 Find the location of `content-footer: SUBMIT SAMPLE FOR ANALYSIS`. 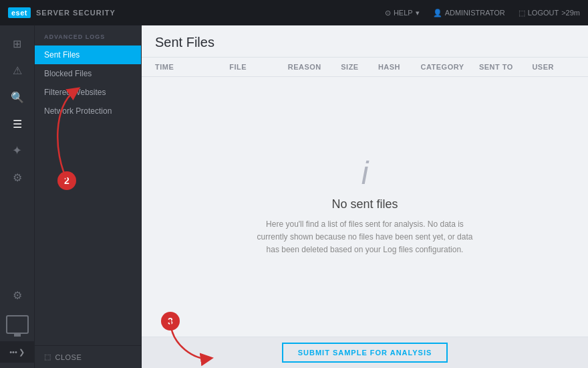

content-footer: SUBMIT SAMPLE FOR ANALYSIS is located at coordinates (365, 352).